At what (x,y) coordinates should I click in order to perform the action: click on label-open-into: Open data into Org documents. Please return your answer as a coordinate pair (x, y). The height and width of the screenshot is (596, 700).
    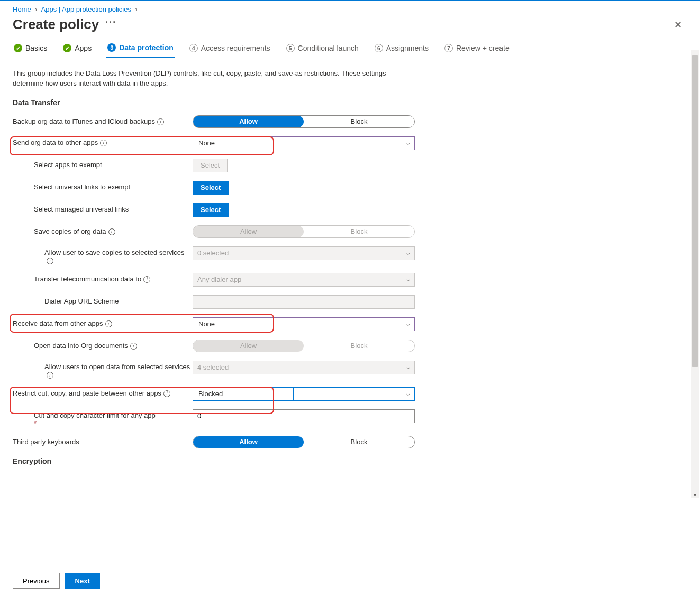
    Looking at the image, I should click on (103, 345).